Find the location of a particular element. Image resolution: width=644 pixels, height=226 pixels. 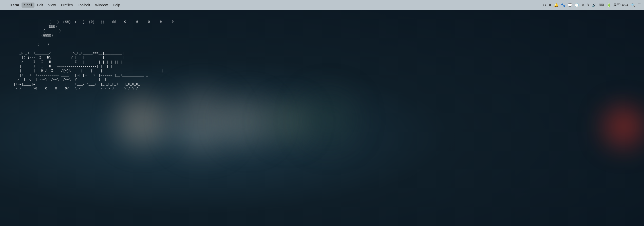

wechat-icon: 💬 is located at coordinates (570, 5).